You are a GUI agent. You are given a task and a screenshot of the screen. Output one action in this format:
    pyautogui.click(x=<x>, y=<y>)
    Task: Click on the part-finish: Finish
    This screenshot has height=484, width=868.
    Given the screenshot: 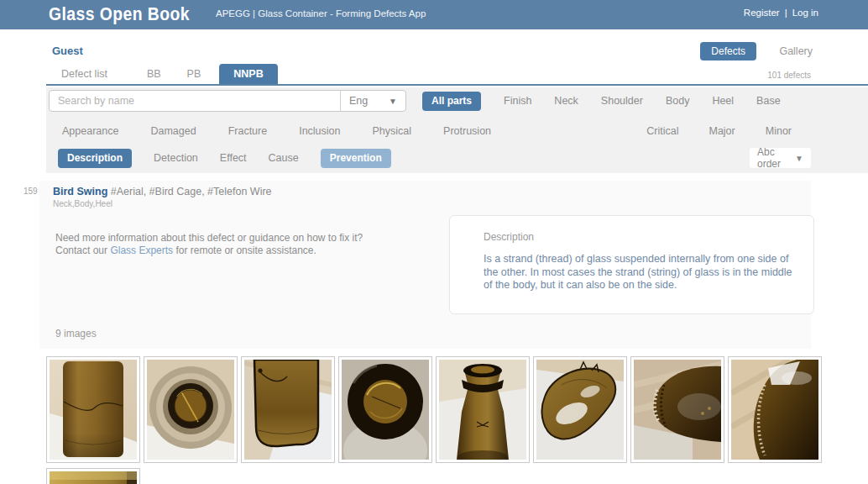 What is the action you would take?
    pyautogui.click(x=517, y=101)
    